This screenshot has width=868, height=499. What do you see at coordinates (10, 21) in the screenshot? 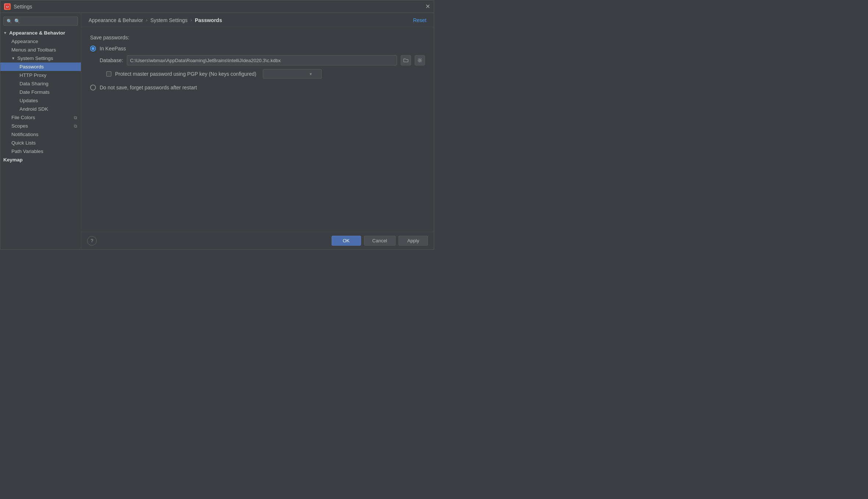
I see `search-icon: 🔍` at bounding box center [10, 21].